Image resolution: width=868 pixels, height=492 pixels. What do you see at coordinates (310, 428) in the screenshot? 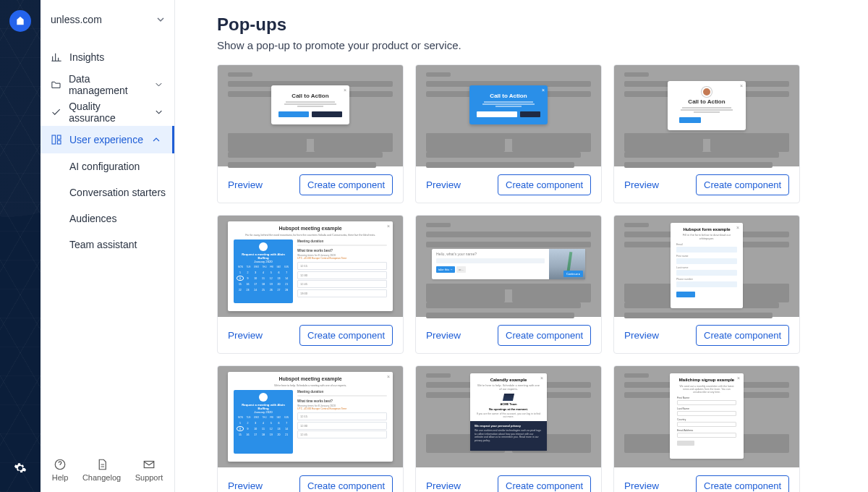
I see `template-card: × Hubspot meeting example We're here to …` at bounding box center [310, 428].